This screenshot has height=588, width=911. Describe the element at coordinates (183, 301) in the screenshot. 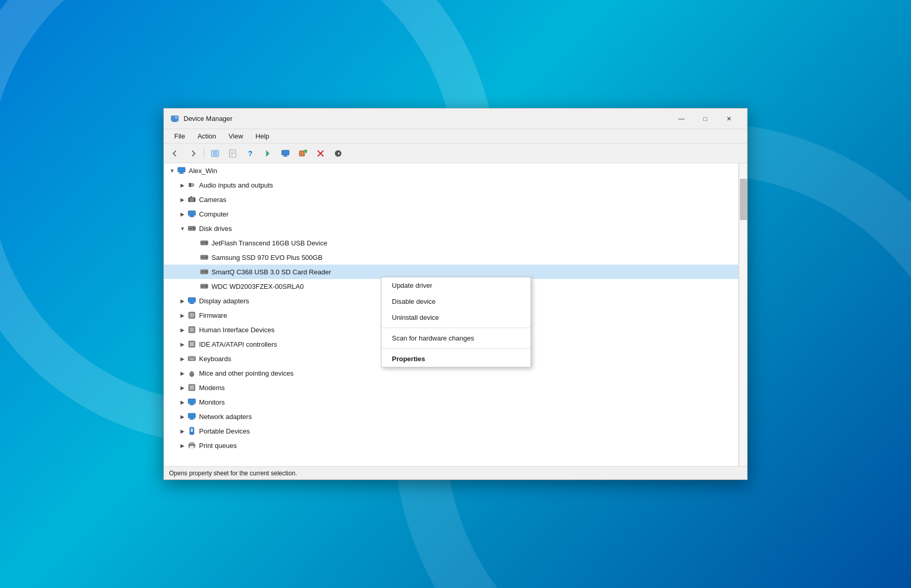

I see `expand-display-icon: ▶` at that location.